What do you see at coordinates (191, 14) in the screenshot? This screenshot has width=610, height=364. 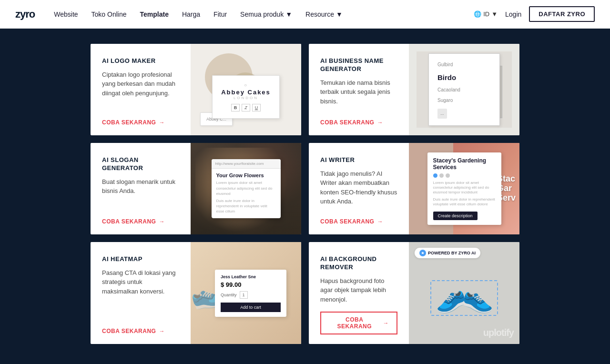 I see `nav-harga: Harga` at bounding box center [191, 14].